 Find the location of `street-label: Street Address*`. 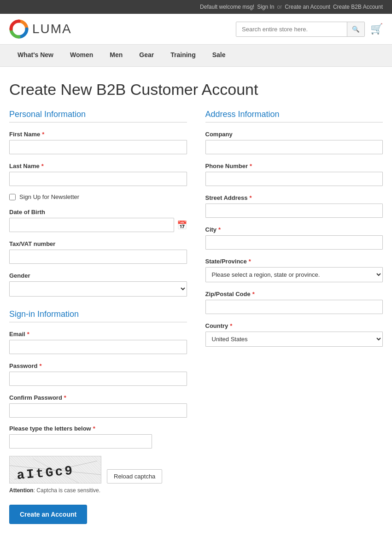

street-label: Street Address* is located at coordinates (294, 198).